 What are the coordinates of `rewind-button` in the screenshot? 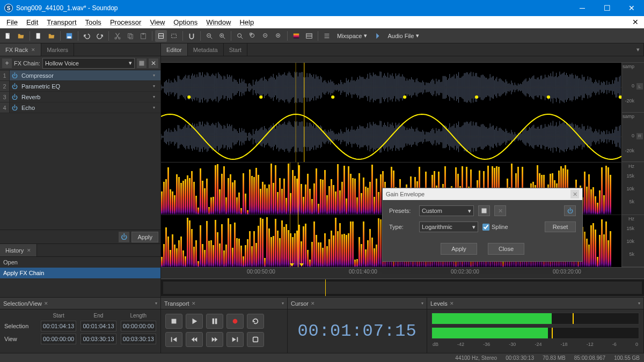 It's located at (194, 339).